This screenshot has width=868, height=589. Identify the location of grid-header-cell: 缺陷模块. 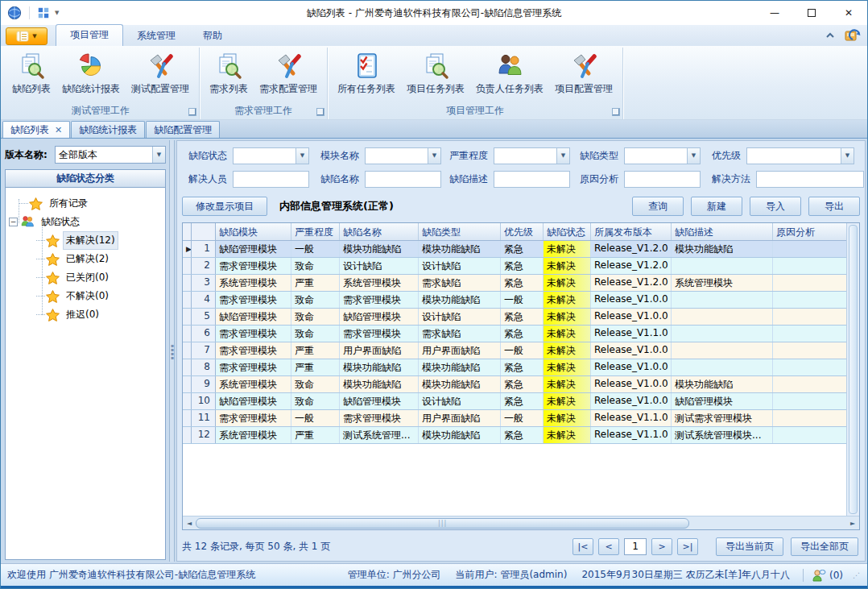
(254, 232).